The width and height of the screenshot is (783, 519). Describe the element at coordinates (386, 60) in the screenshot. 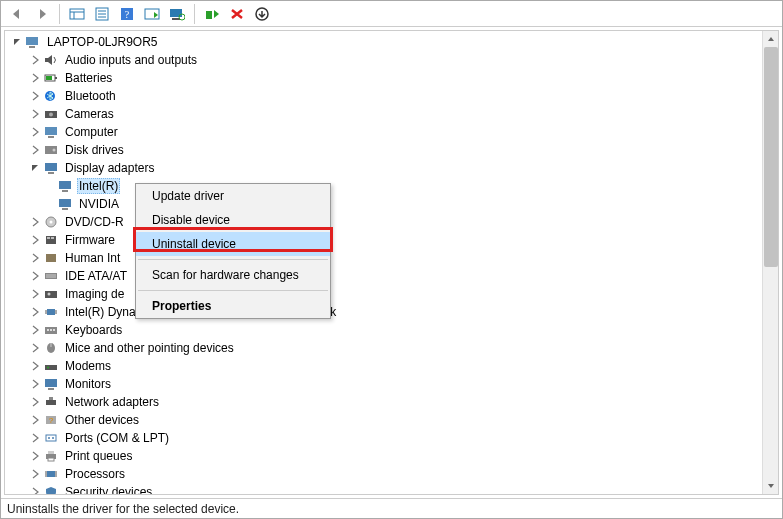

I see `tree-category: Audio inputs and outputs` at that location.